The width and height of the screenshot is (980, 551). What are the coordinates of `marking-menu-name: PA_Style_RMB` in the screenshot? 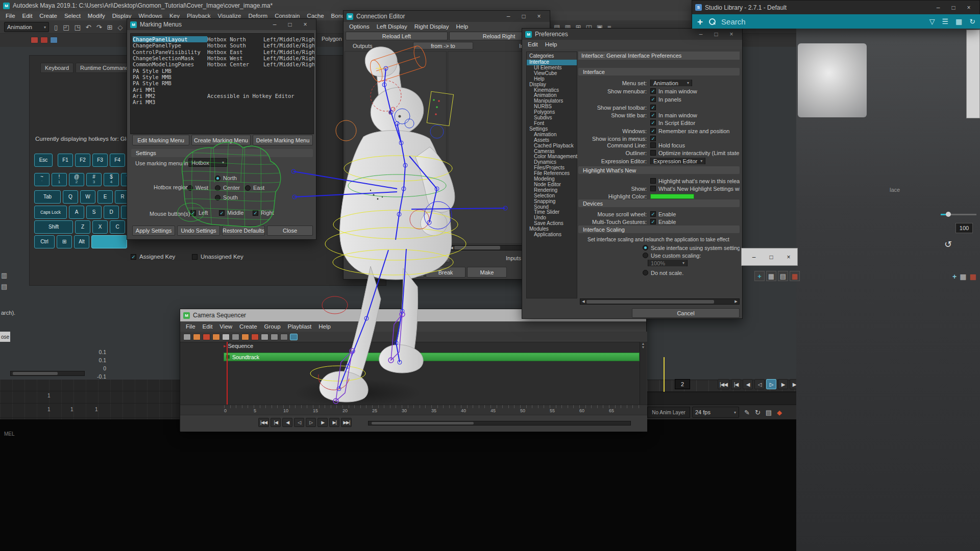 It's located at (170, 83).